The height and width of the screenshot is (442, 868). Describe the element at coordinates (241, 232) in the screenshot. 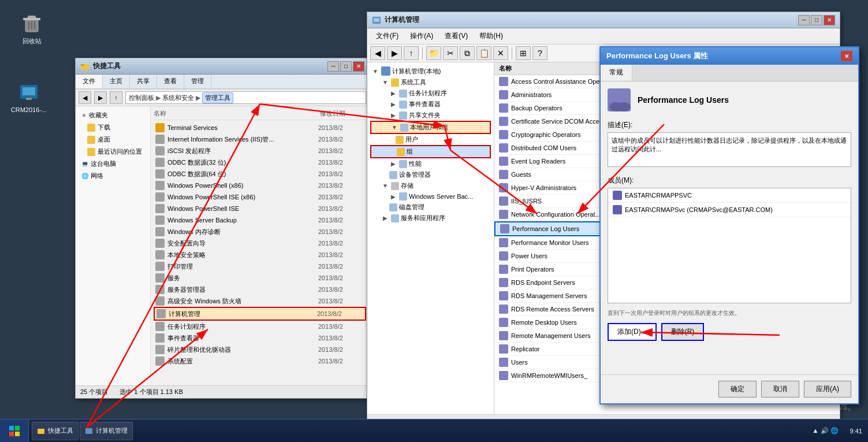

I see `file-name: Windows 内存诊断` at that location.